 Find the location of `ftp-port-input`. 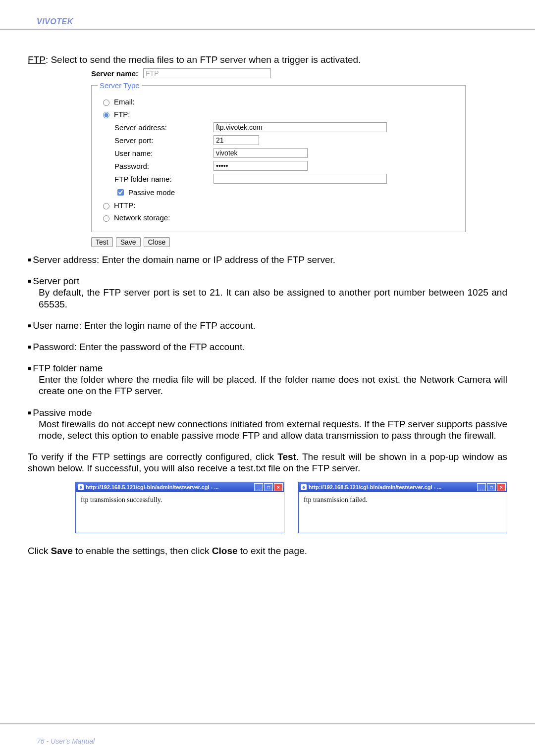

ftp-port-input is located at coordinates (236, 140).